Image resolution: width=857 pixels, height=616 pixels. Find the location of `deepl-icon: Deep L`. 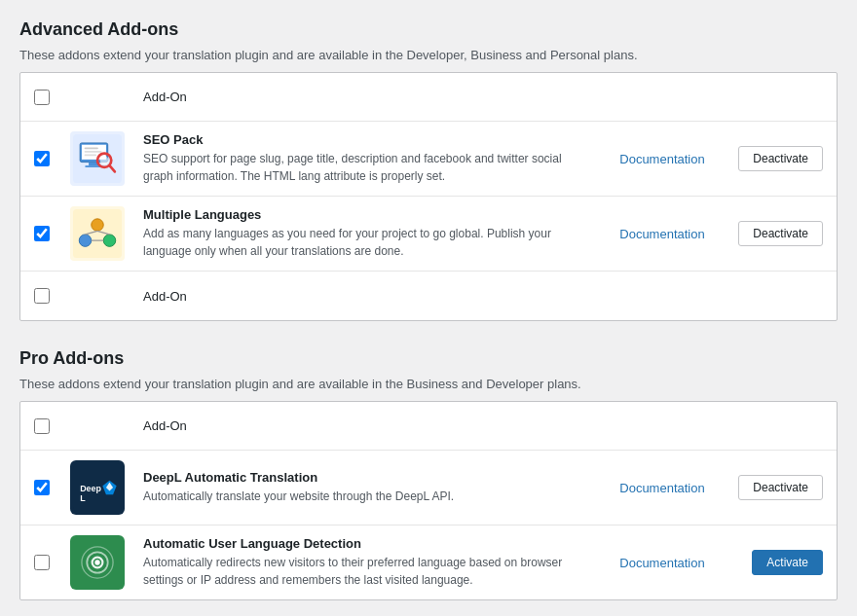

deepl-icon: Deep L is located at coordinates (97, 488).